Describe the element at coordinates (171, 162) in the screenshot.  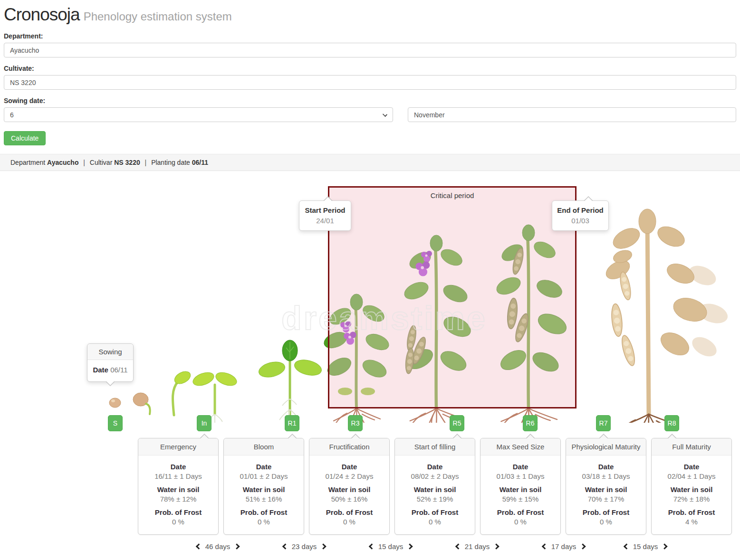
I see `summary-planting-label: Planting date` at that location.